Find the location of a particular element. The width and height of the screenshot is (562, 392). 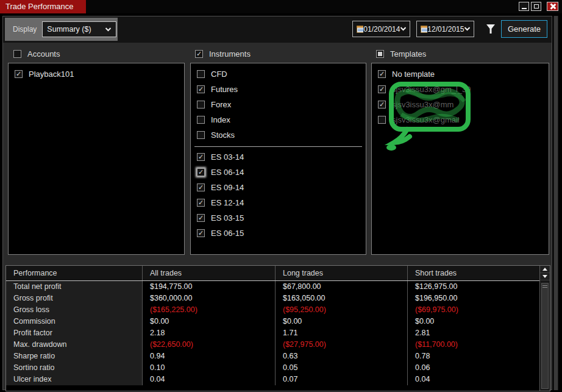

filter-button is located at coordinates (491, 30).